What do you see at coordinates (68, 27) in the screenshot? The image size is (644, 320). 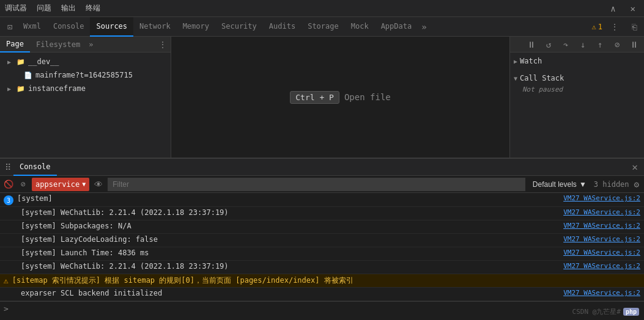 I see `tab-console: Console` at bounding box center [68, 27].